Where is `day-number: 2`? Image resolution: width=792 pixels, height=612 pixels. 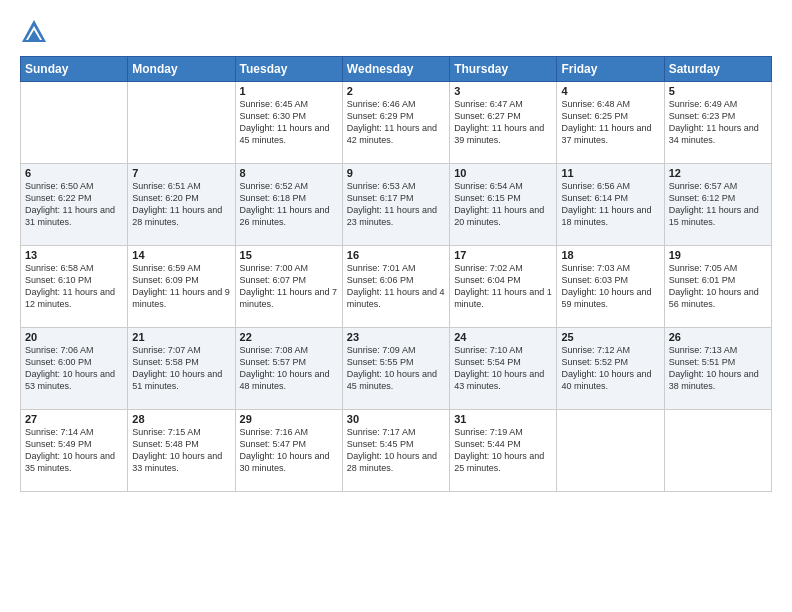
day-number: 2 is located at coordinates (396, 91).